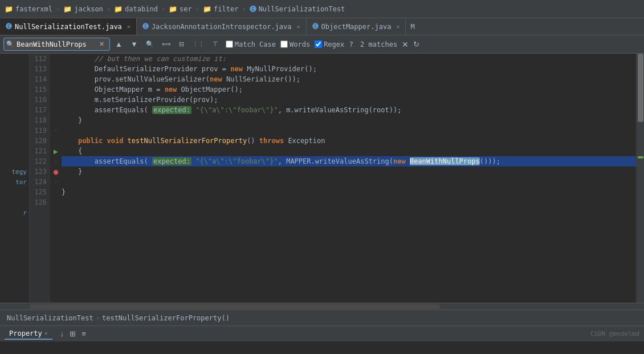  I want to click on next-match-button: ▼, so click(134, 44).